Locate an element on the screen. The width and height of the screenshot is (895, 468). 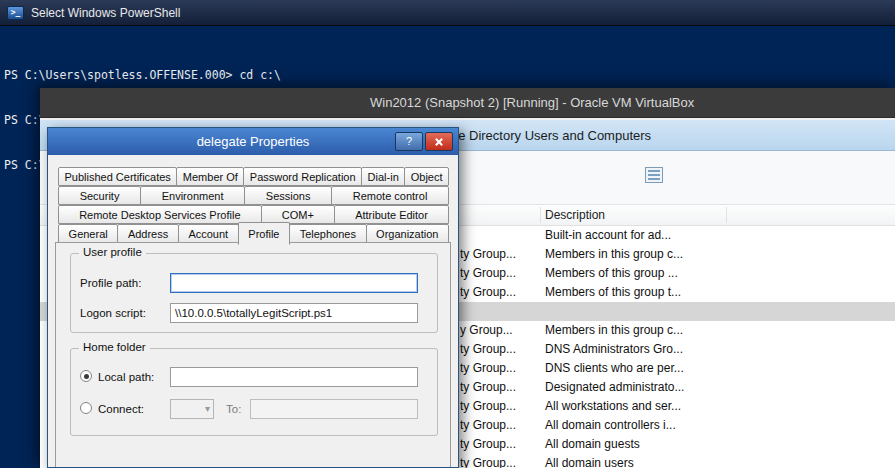
powershell-titlebar: >_ Select Windows PowerShell is located at coordinates (448, 13).